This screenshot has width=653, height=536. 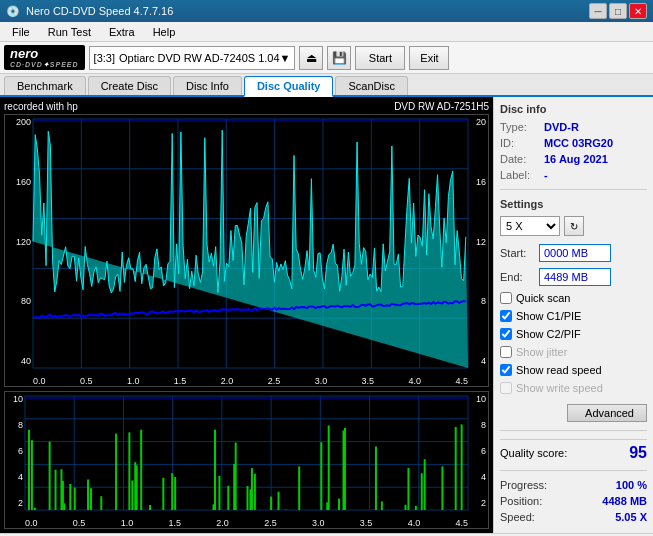 I want to click on show-c1-checkbox, so click(x=506, y=316).